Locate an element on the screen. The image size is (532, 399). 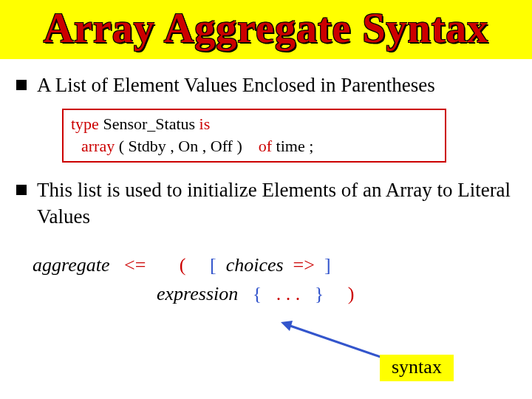
grammar-rparen: ) is located at coordinates (352, 294).